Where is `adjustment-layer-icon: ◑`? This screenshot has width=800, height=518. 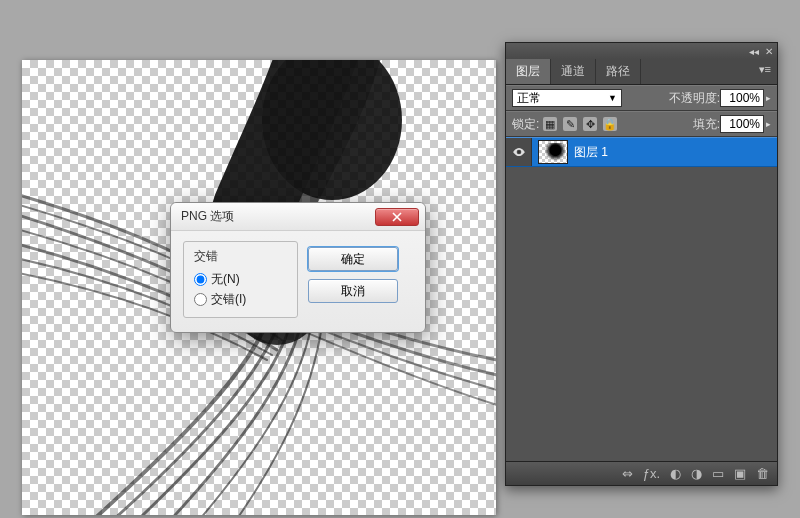 adjustment-layer-icon: ◑ is located at coordinates (696, 474).